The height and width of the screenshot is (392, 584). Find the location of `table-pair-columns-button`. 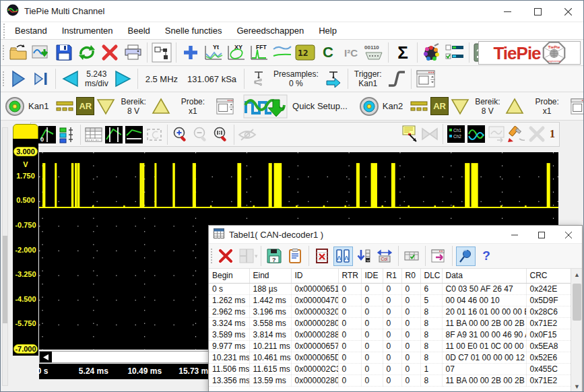

table-pair-columns-button is located at coordinates (344, 256).